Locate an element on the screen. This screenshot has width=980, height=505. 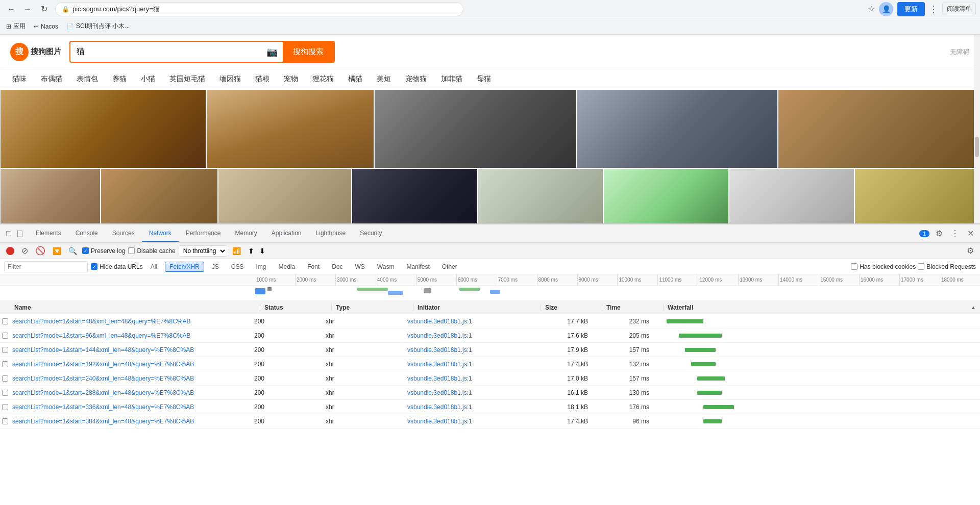
tab-console: Console is located at coordinates (87, 234).